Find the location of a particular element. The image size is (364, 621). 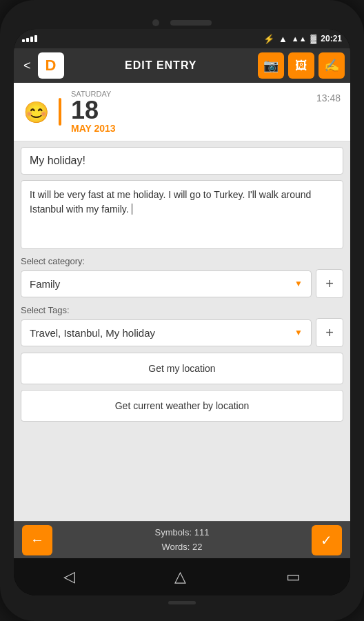

tags-chevron-icon: ▼ is located at coordinates (299, 333).